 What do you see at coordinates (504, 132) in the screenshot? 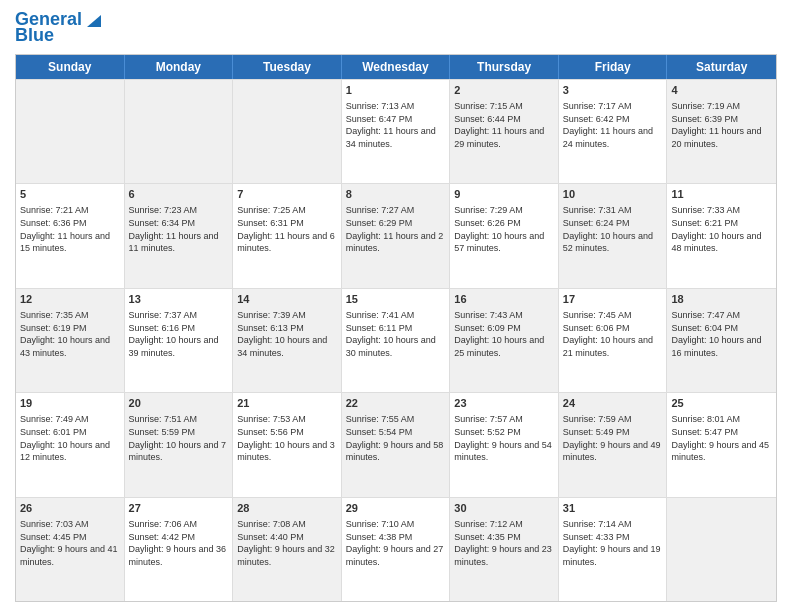
I see `cal-cell-1-5: 2Sunrise: 7:15 AMSunset: 6:44 PMDaylight…` at bounding box center [504, 132].